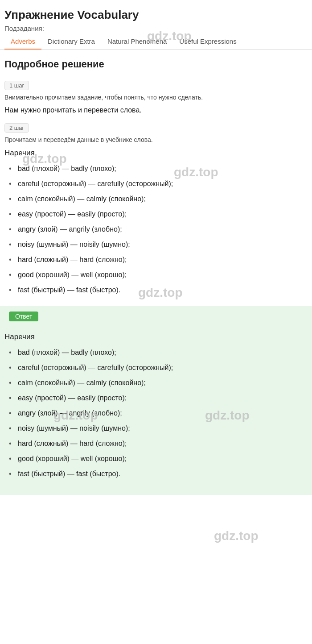 The width and height of the screenshot is (312, 644). What do you see at coordinates (160, 245) in the screenshot?
I see `list-item: noisy (шумный) — noisily (шумно);` at bounding box center [160, 245].